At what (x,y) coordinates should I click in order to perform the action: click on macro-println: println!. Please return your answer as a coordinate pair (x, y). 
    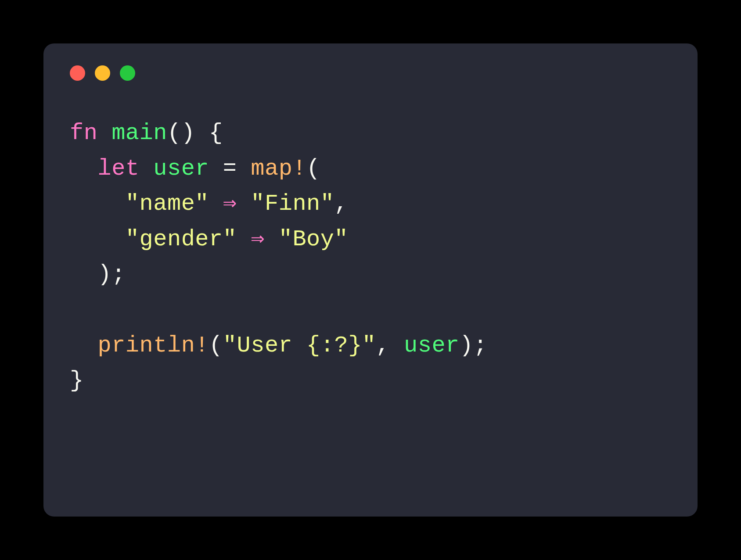
    Looking at the image, I should click on (153, 346).